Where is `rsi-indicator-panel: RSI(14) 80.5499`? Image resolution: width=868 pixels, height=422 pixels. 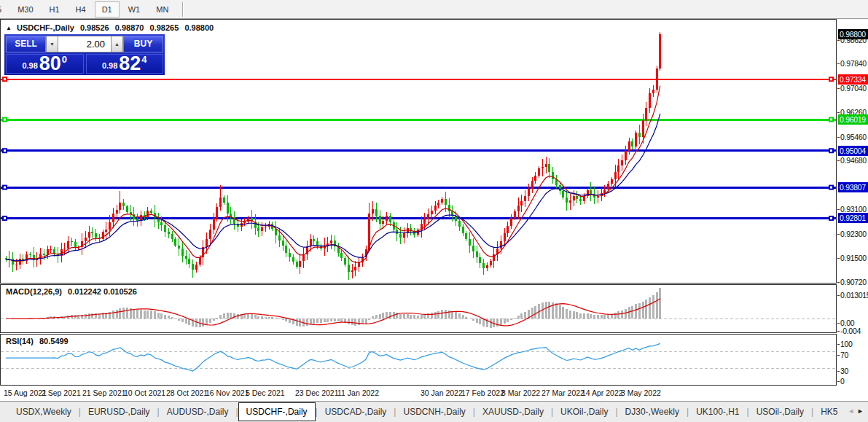
rsi-indicator-panel: RSI(14) 80.5499 is located at coordinates (418, 360).